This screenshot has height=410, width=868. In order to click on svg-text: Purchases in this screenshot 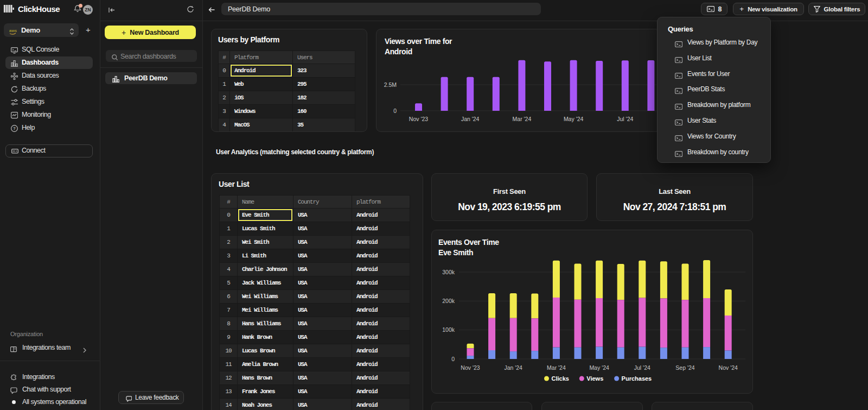, I will do `click(637, 379)`.